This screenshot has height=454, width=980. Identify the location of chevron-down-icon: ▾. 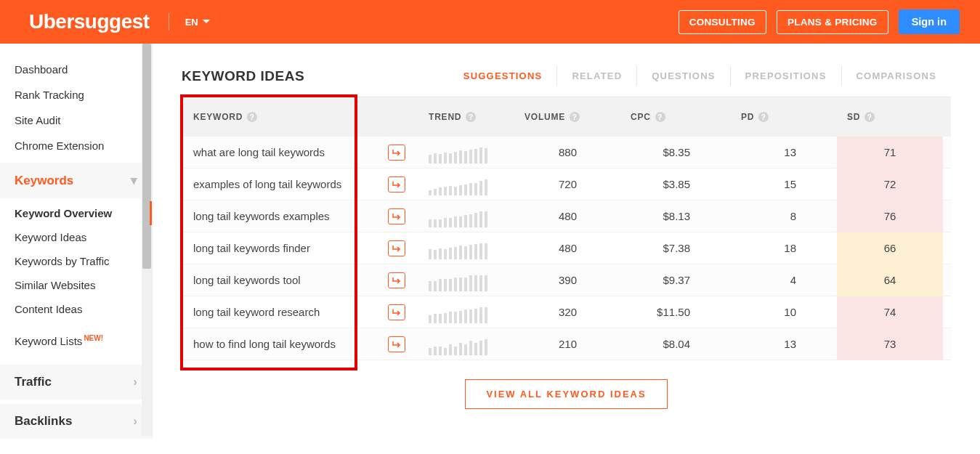
(134, 180).